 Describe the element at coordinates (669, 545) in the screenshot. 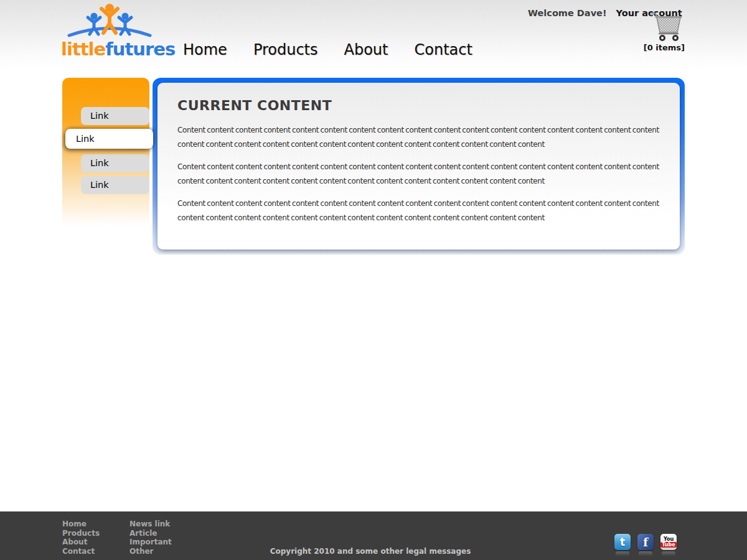

I see `youtube-tube-label: Tube` at that location.